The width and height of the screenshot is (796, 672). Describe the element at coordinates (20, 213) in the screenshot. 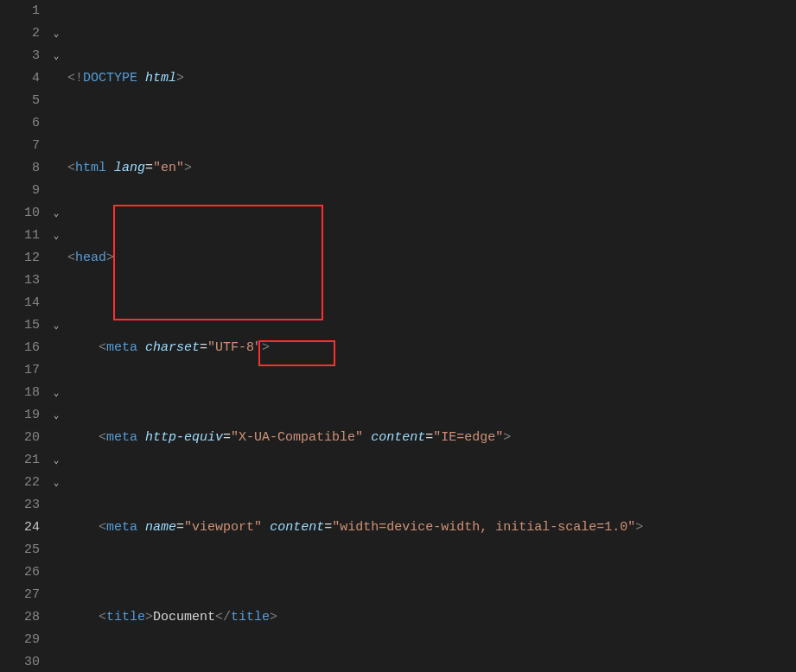

I see `line-number: 10` at that location.